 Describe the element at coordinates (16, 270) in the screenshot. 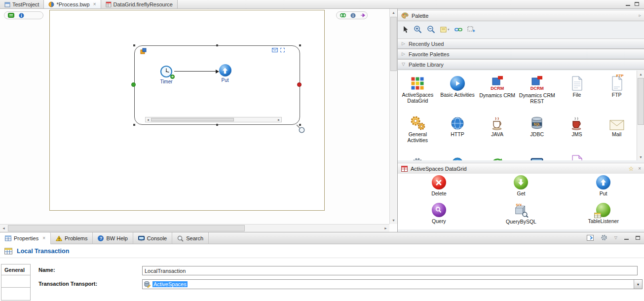

I see `nav-general: General` at that location.